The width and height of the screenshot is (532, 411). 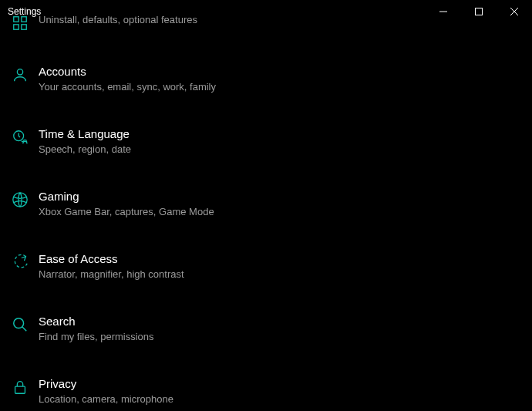 I want to click on item-title: Privacy, so click(x=106, y=384).